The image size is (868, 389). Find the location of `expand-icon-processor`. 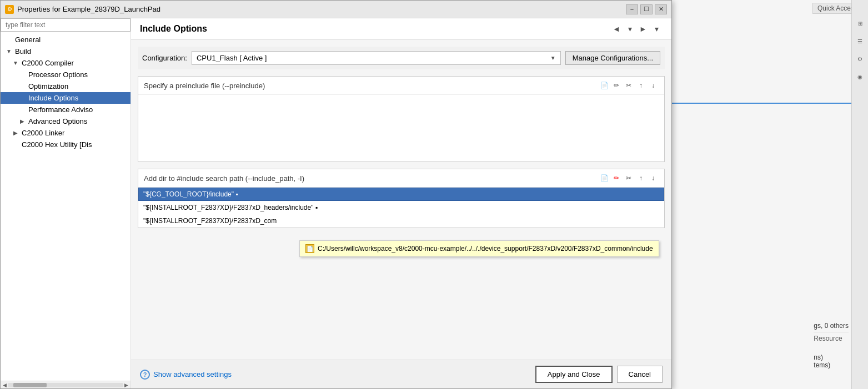

expand-icon-processor is located at coordinates (22, 75).